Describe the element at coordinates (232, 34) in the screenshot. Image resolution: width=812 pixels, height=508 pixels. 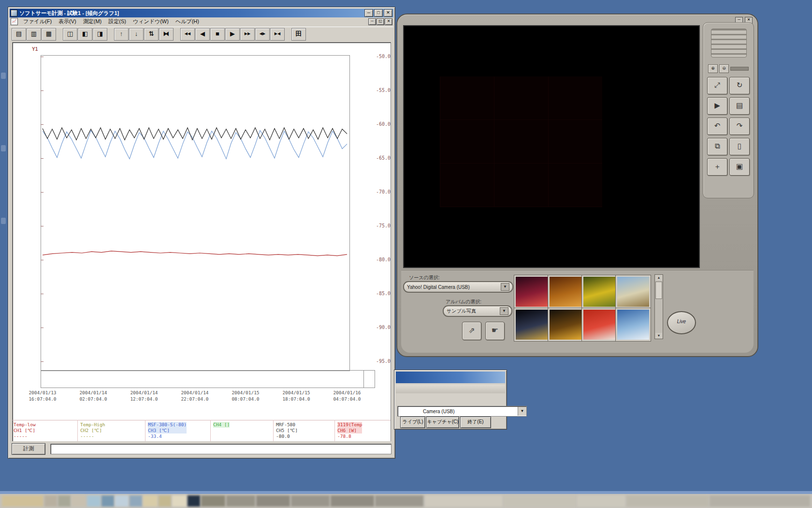
I see `step-forward-button: ▶` at that location.